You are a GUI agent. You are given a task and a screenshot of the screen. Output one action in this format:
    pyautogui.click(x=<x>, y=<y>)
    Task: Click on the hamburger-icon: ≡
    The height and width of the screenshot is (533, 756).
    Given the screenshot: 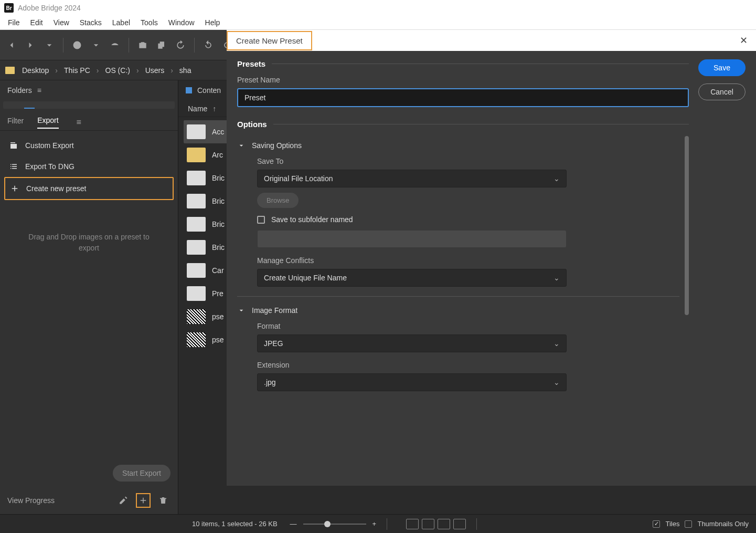 What is the action you would take?
    pyautogui.click(x=39, y=90)
    